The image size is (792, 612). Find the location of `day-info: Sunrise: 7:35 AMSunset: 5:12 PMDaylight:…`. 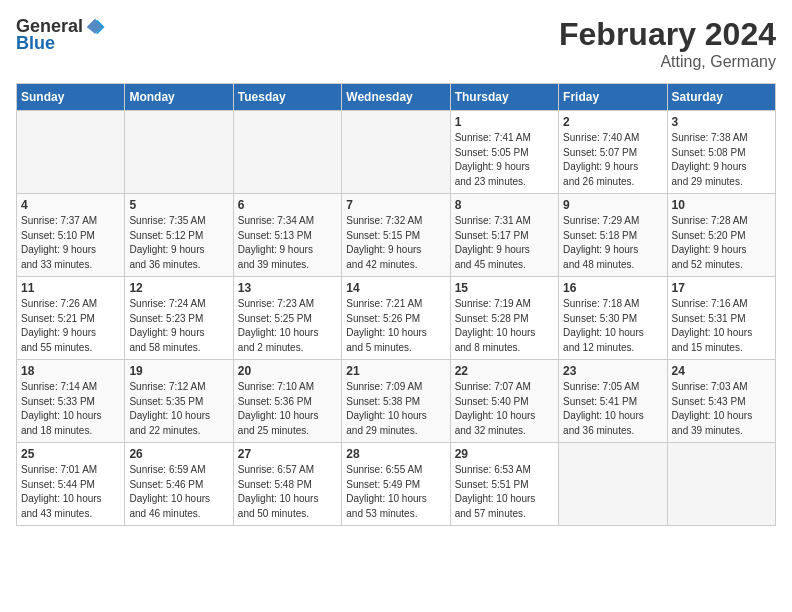

day-info: Sunrise: 7:35 AMSunset: 5:12 PMDaylight:… is located at coordinates (178, 243).